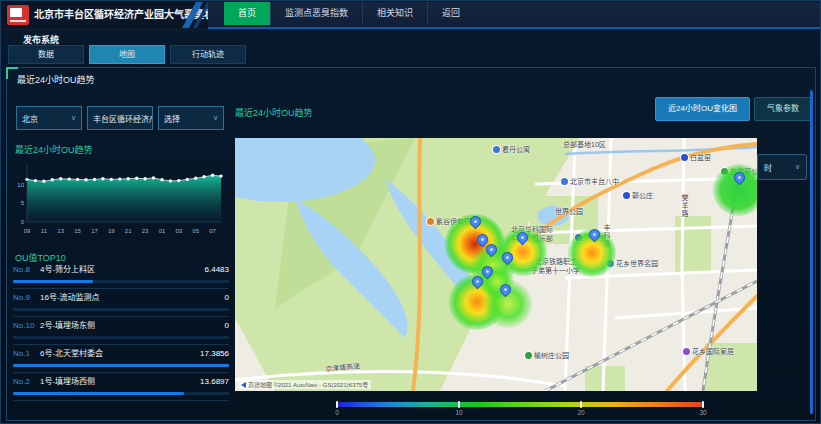  What do you see at coordinates (146, 231) in the screenshot?
I see `svg-text: 23` at bounding box center [146, 231].